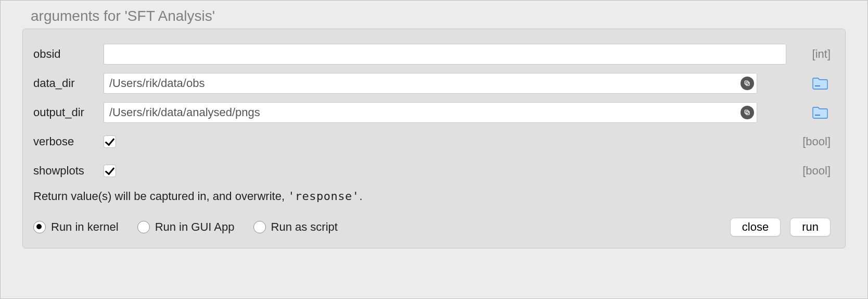  Describe the element at coordinates (40, 227) in the screenshot. I see `radio-input-kernel` at that location.